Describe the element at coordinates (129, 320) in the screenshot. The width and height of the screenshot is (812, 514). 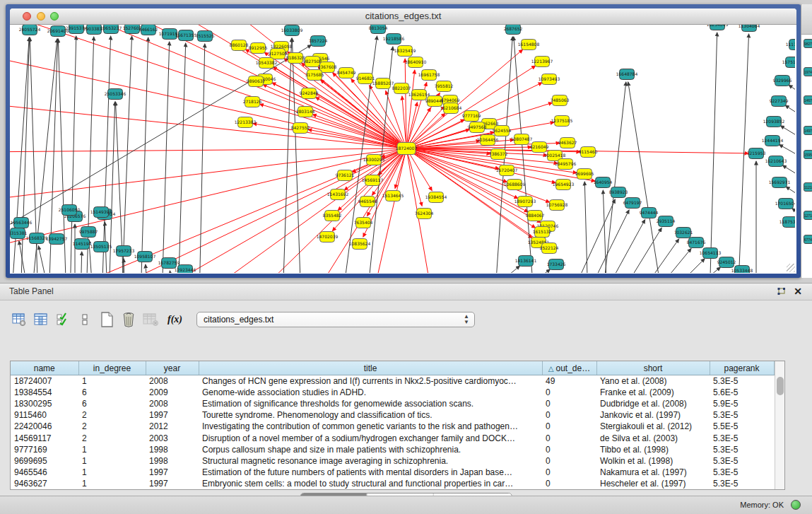
I see `delete-column-button` at that location.